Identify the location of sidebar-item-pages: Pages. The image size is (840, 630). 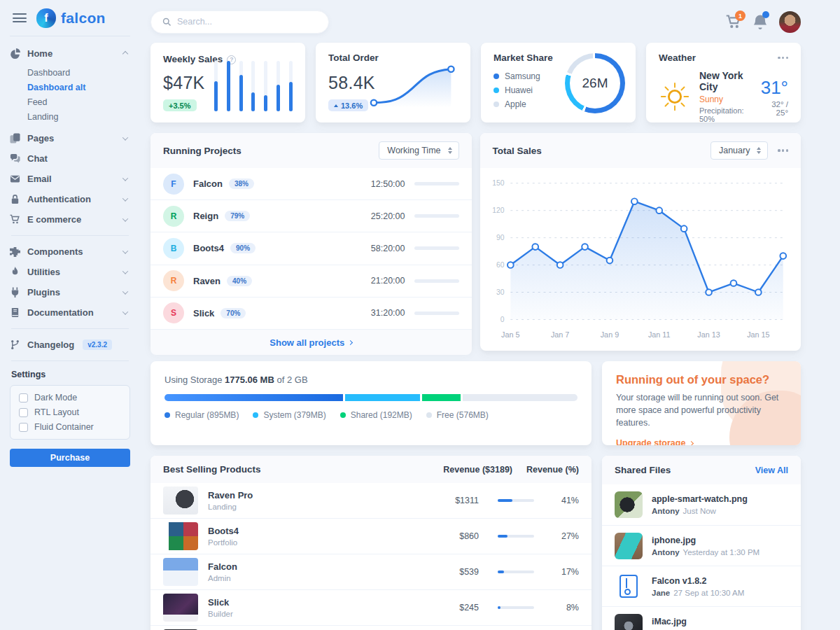
(70, 139).